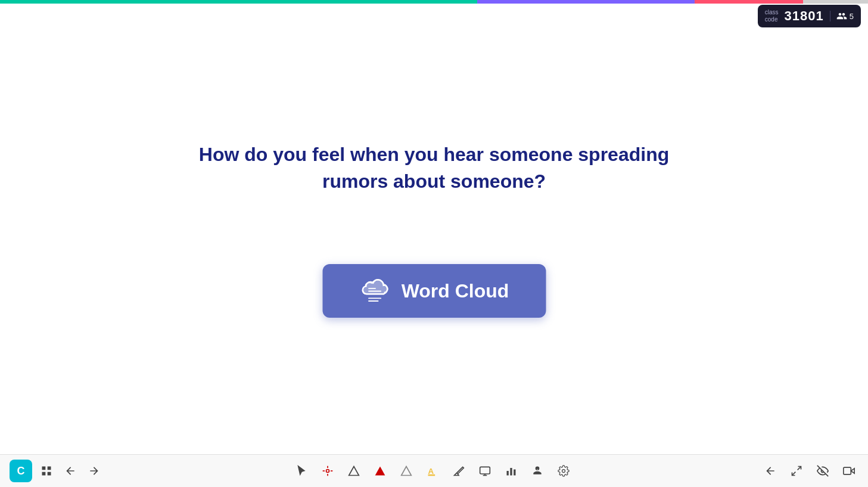 The height and width of the screenshot is (487, 868). I want to click on select-tool-button, so click(301, 471).